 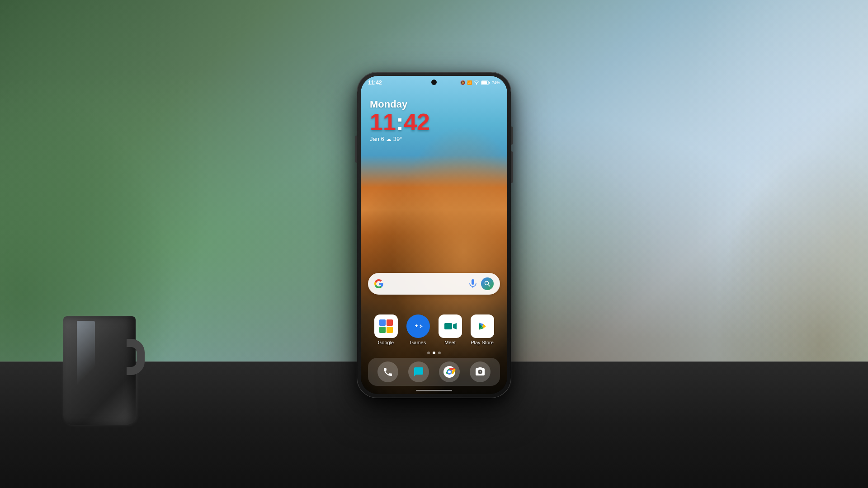 What do you see at coordinates (377, 139) in the screenshot?
I see `clock-date-text: Jan 6` at bounding box center [377, 139].